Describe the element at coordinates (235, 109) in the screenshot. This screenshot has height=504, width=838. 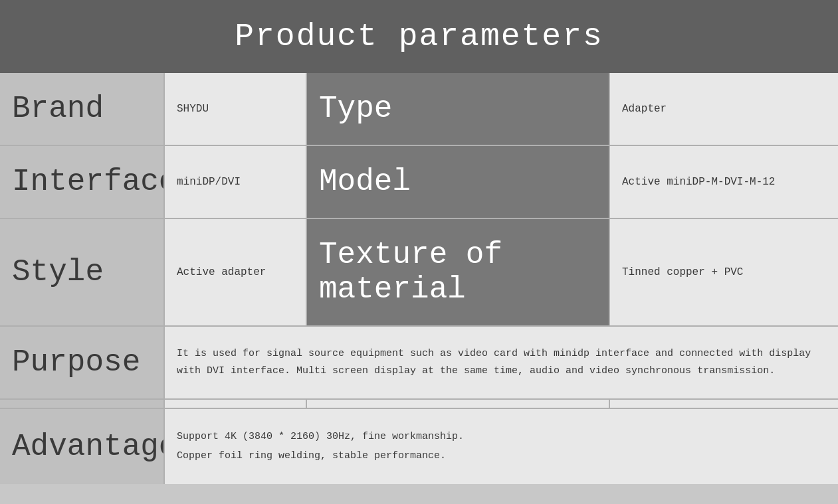
I see `brand-value-cell: SHYDU` at that location.